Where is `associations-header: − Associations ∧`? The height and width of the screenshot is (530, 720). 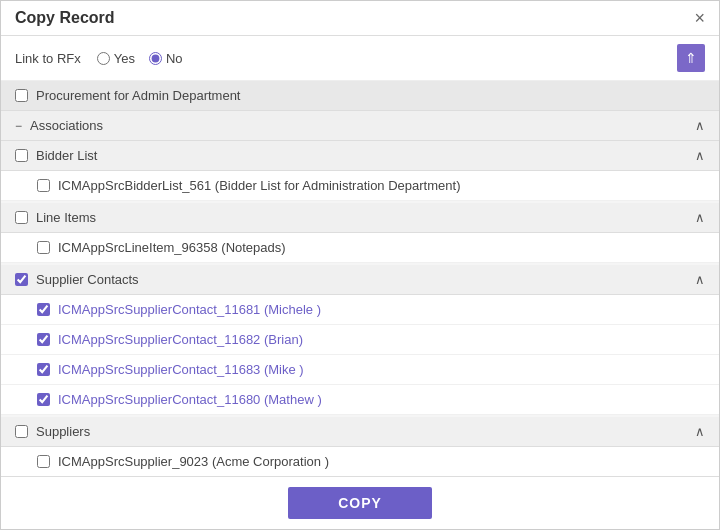
associations-header: − Associations ∧ is located at coordinates (360, 126).